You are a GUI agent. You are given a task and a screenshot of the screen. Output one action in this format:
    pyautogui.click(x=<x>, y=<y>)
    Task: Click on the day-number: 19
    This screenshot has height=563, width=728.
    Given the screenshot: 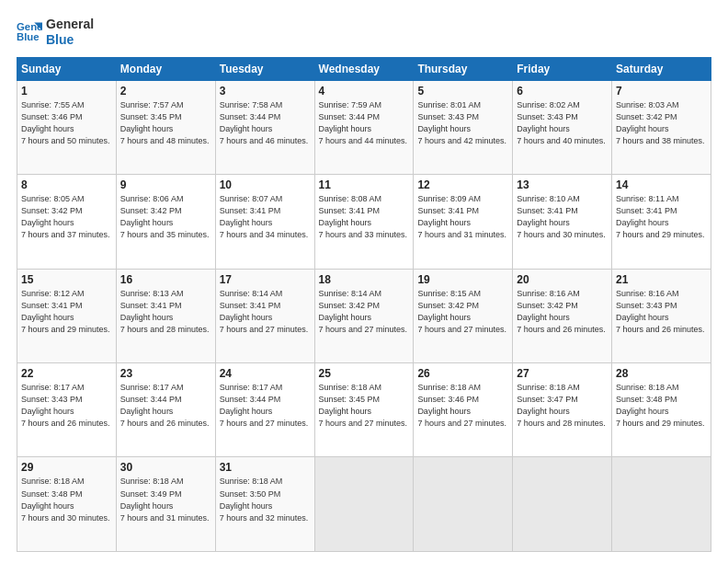 What is the action you would take?
    pyautogui.click(x=463, y=280)
    